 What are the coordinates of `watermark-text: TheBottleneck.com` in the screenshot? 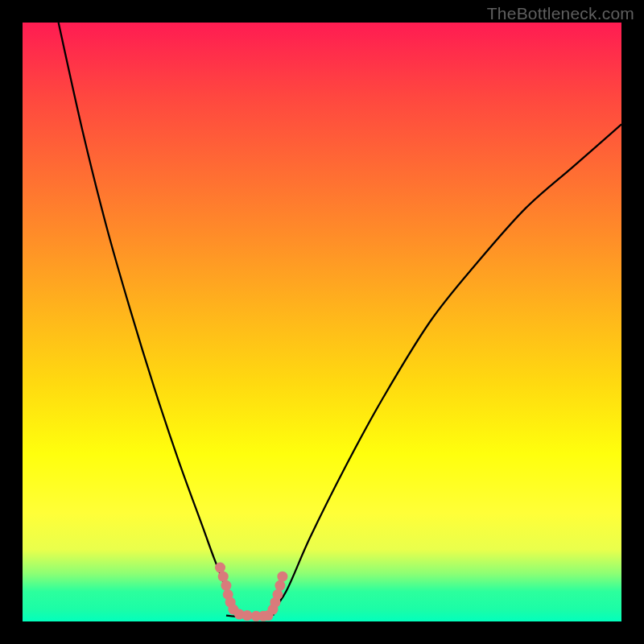 It's located at (560, 14).